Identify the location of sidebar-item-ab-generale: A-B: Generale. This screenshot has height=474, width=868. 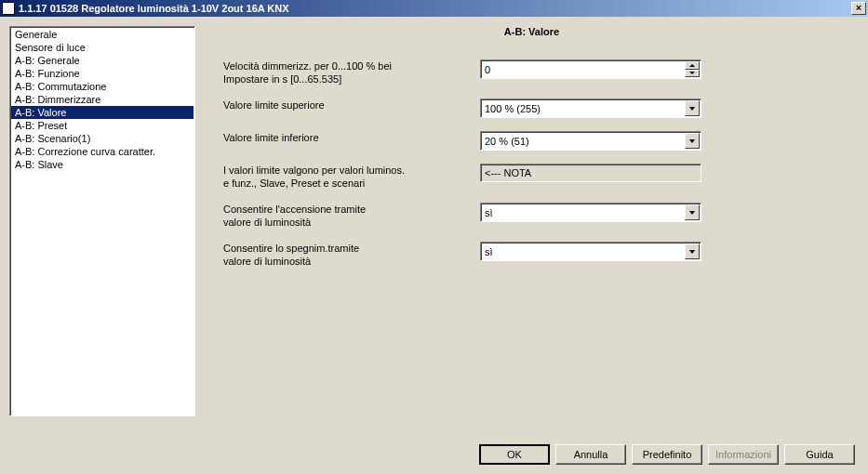
(102, 60).